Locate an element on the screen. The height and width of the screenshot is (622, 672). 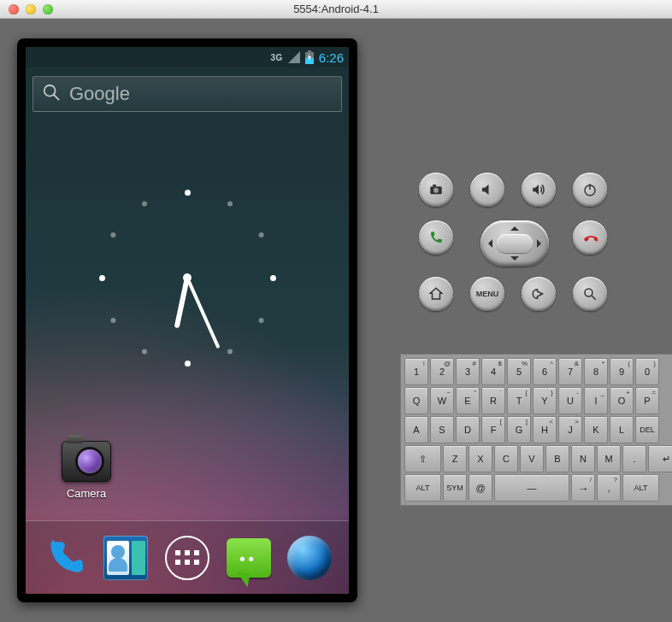
key-o: O+ is located at coordinates (622, 401).